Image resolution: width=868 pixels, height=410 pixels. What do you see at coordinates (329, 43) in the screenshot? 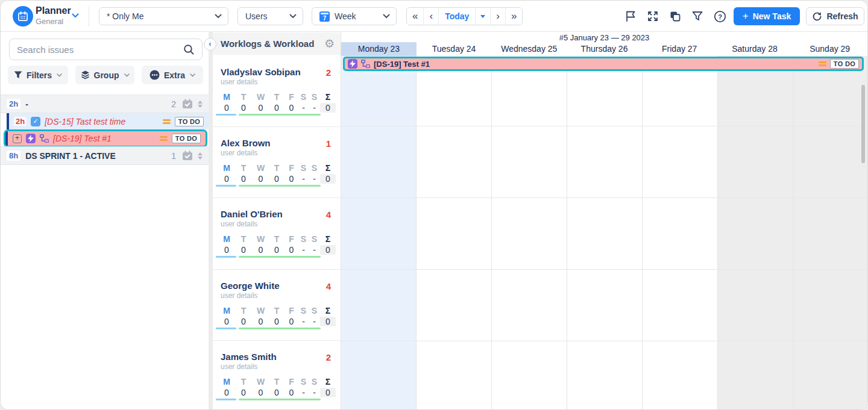
I see `gear-icon: ⚙` at bounding box center [329, 43].